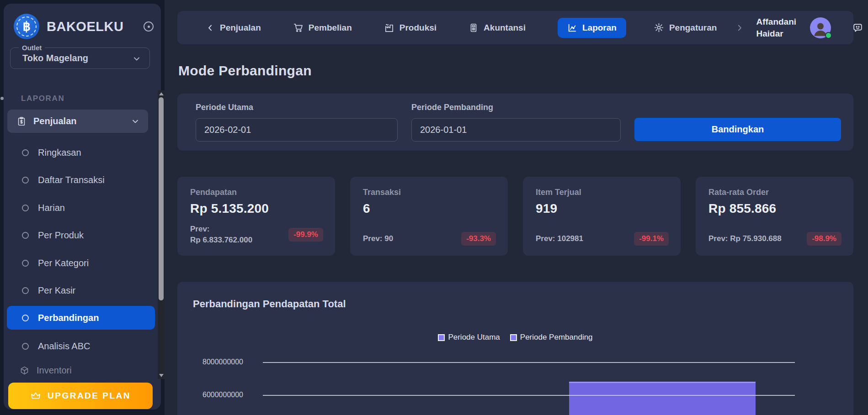 The width and height of the screenshot is (868, 415). Describe the element at coordinates (224, 108) in the screenshot. I see `periode-utama-label: Periode Utama` at that location.